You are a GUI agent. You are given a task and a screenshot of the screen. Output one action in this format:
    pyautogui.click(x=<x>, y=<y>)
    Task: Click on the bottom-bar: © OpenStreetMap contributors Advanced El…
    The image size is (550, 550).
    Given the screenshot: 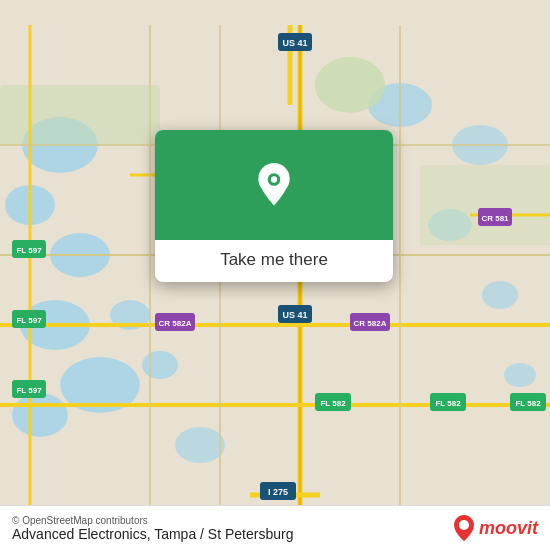 What is the action you would take?
    pyautogui.click(x=275, y=528)
    